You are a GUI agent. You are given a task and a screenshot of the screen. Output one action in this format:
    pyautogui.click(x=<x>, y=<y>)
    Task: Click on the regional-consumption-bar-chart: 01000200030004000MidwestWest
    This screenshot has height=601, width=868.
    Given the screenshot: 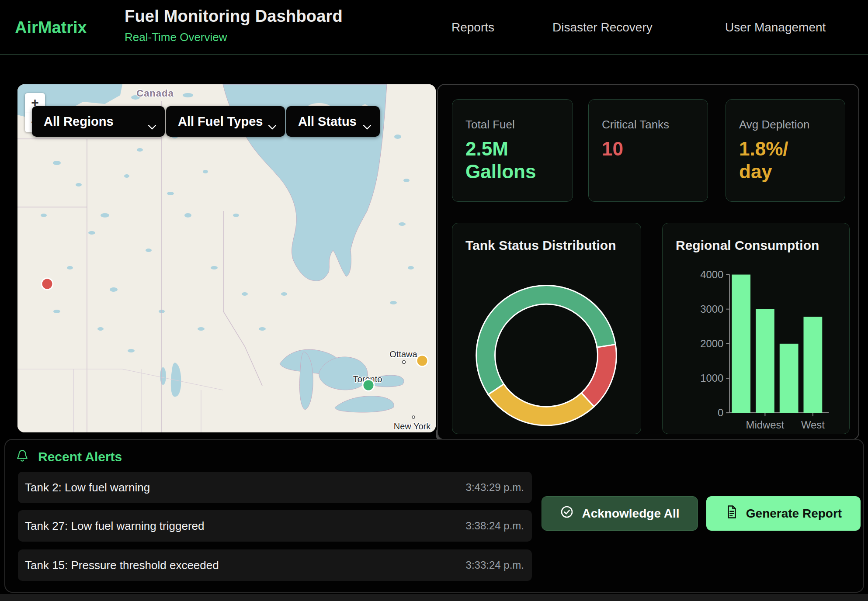 What is the action you would take?
    pyautogui.click(x=756, y=328)
    